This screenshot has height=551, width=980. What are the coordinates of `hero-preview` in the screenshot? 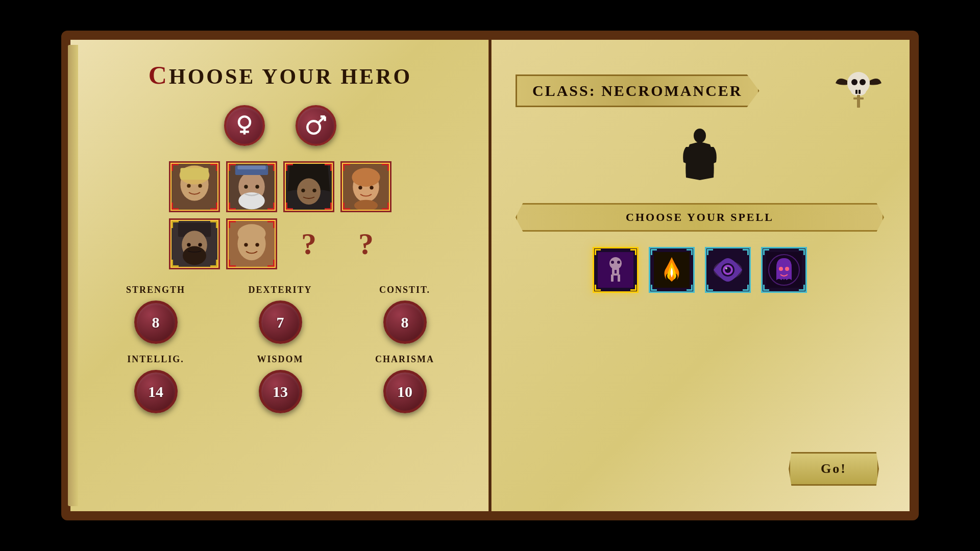 It's located at (700, 157).